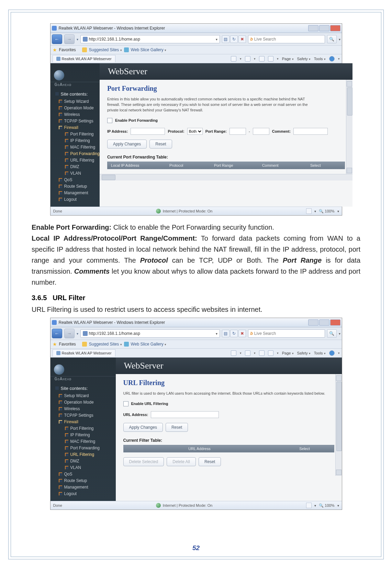  I want to click on sidebar-item-dmz: DMZ, so click(75, 166).